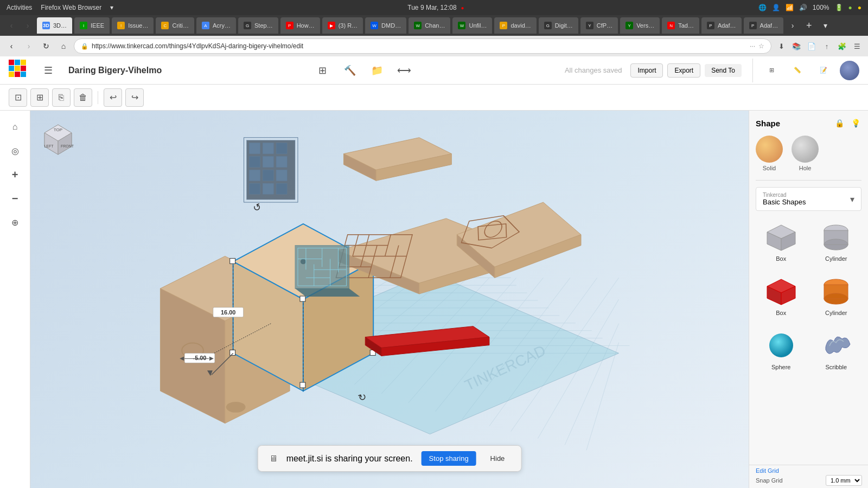 This screenshot has width=868, height=488. I want to click on shape-scribble: Scribble, so click(837, 350).